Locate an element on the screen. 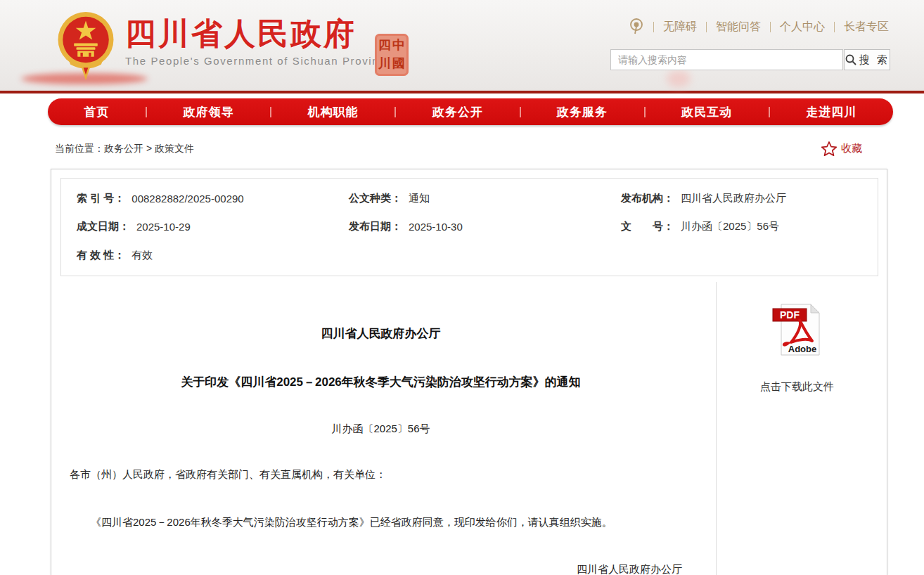 Image resolution: width=924 pixels, height=575 pixels. meta-document-type: 公文种类： 通知 is located at coordinates (470, 198).